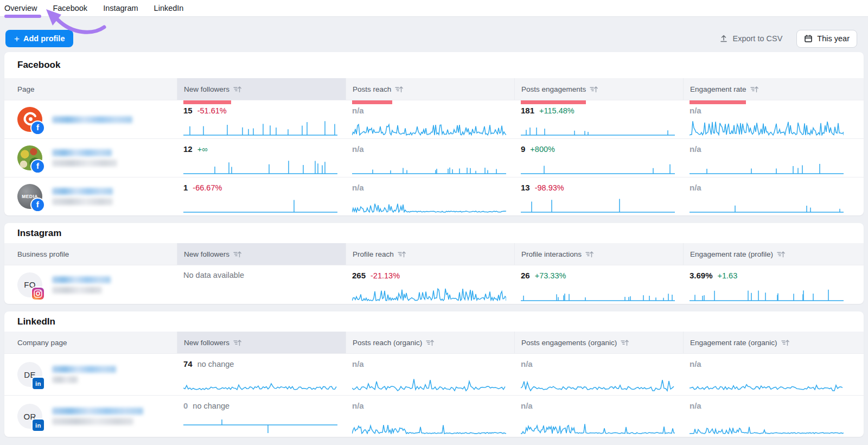  I want to click on profile-avatar: DEin, so click(30, 374).